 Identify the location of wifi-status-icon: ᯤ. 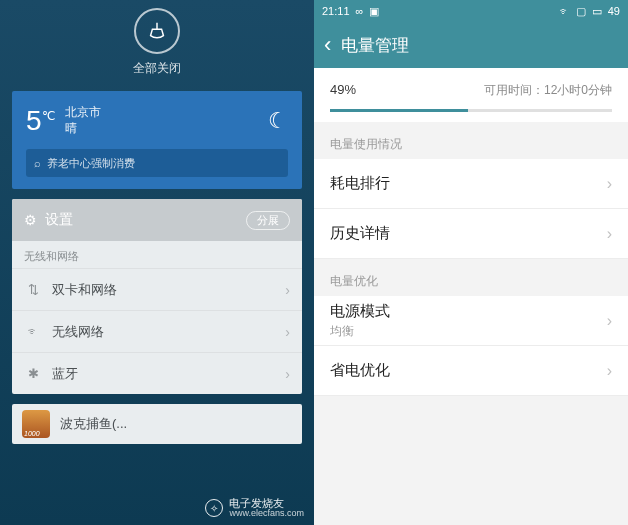
(564, 11).